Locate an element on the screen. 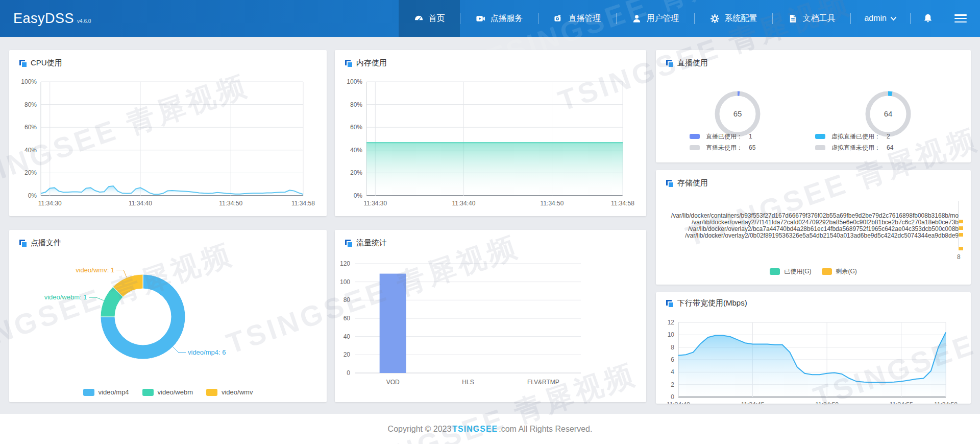  nav-item-label: 点播服务 is located at coordinates (506, 18).